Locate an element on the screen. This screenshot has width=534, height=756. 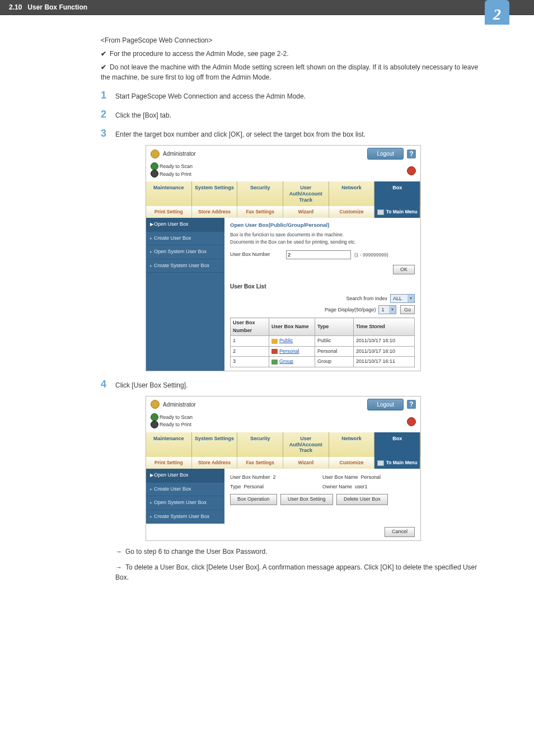
user-box-number-hint: (1 - 999999999) is located at coordinates (372, 255).